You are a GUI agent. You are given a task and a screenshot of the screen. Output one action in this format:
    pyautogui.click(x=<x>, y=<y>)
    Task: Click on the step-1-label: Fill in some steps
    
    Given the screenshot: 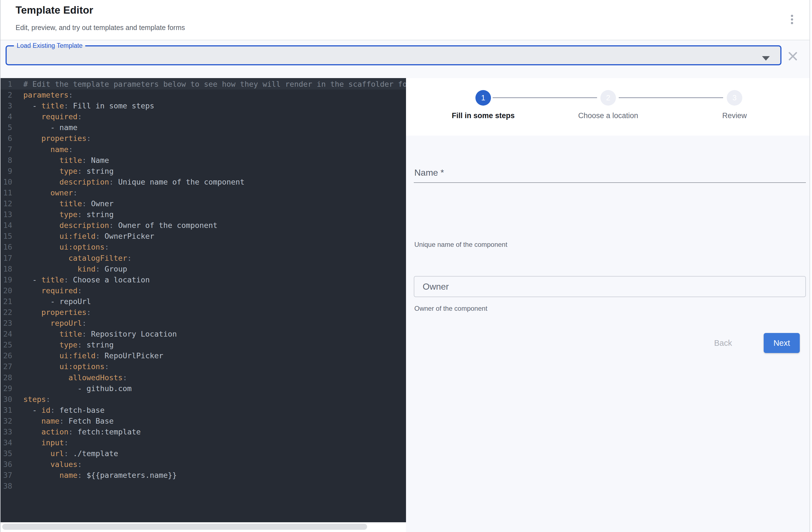 What is the action you would take?
    pyautogui.click(x=483, y=116)
    